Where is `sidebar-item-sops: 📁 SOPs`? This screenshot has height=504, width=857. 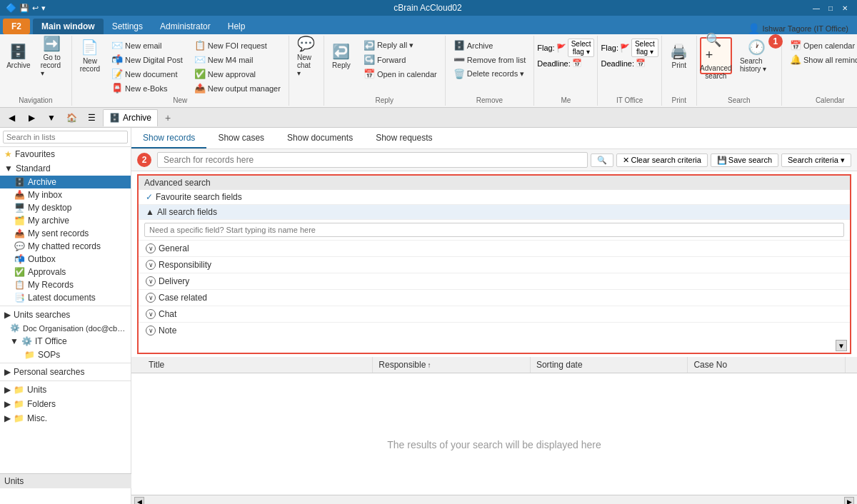
sidebar-item-sops: 📁 SOPs is located at coordinates (66, 355).